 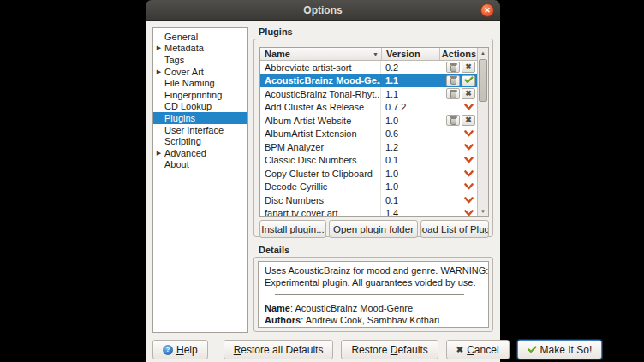 I want to click on sidebar-item-fingerprinting: Fingerprinting, so click(x=200, y=95).